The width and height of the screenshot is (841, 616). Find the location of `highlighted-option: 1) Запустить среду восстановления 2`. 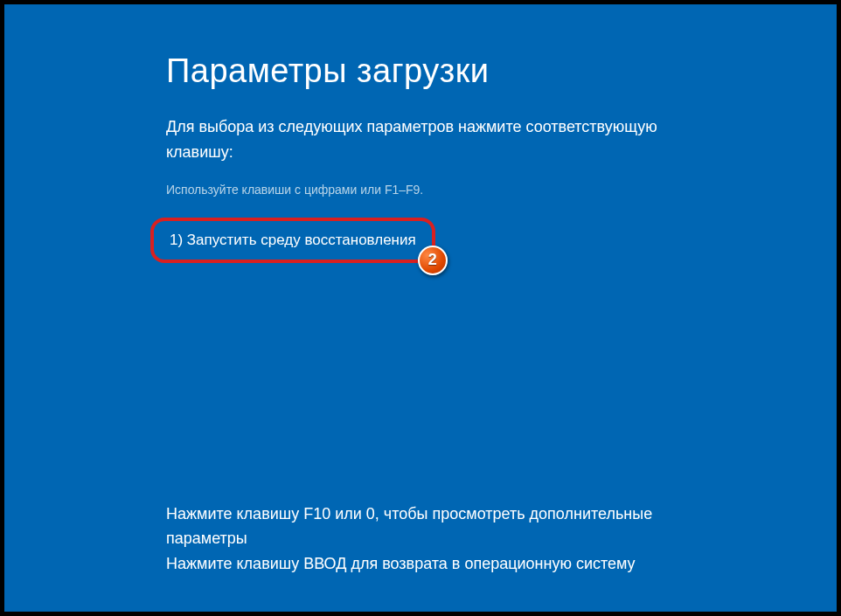

highlighted-option: 1) Запустить среду восстановления 2 is located at coordinates (293, 240).